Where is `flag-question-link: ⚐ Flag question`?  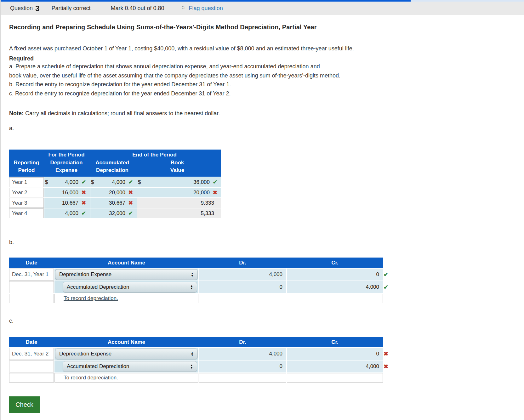
flag-question-link: ⚐ Flag question is located at coordinates (202, 8).